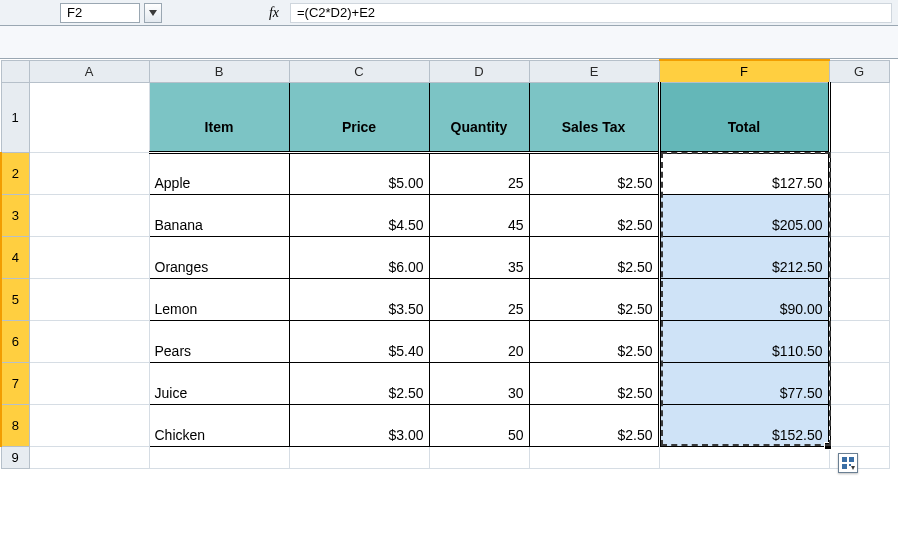 The height and width of the screenshot is (544, 898). I want to click on cell-C4: $6.00, so click(359, 257).